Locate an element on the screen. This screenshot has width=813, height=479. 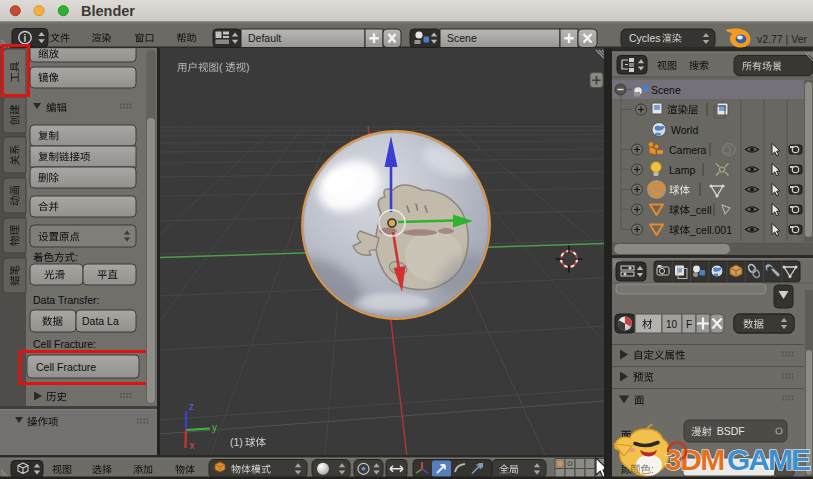
svg-text: z is located at coordinates (192, 406).